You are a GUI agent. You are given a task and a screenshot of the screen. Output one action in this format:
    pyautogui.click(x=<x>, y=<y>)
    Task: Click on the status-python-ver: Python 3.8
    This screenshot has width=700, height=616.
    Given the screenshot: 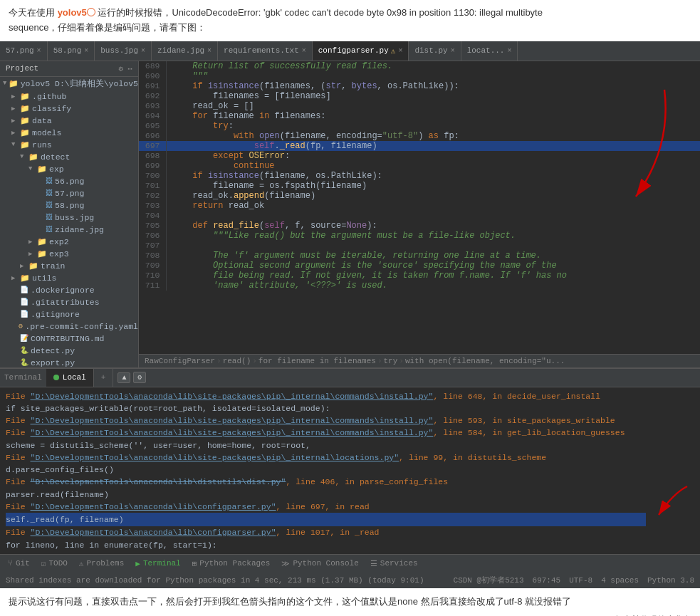 What is the action you would take?
    pyautogui.click(x=671, y=580)
    